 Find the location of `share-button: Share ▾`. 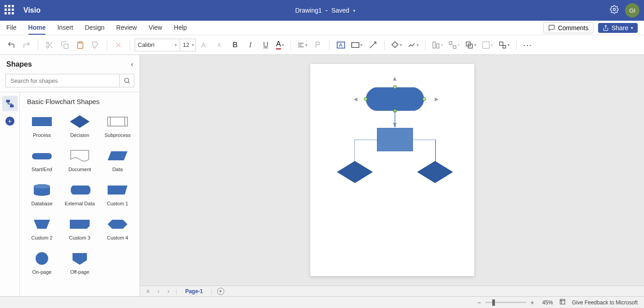

share-button: Share ▾ is located at coordinates (618, 28).